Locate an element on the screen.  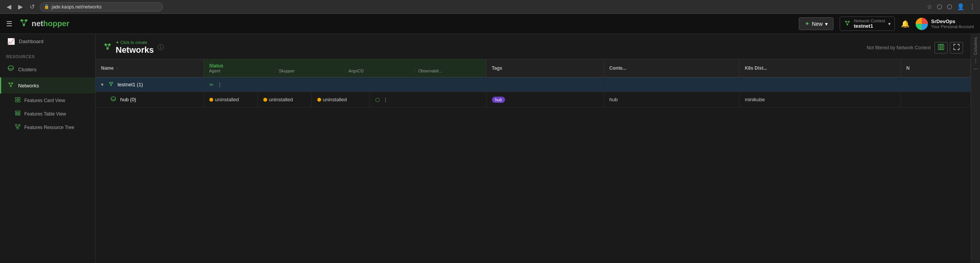
header-right: ✦ New ▾ Network Context testnet1 ▾ is located at coordinates (886, 24).